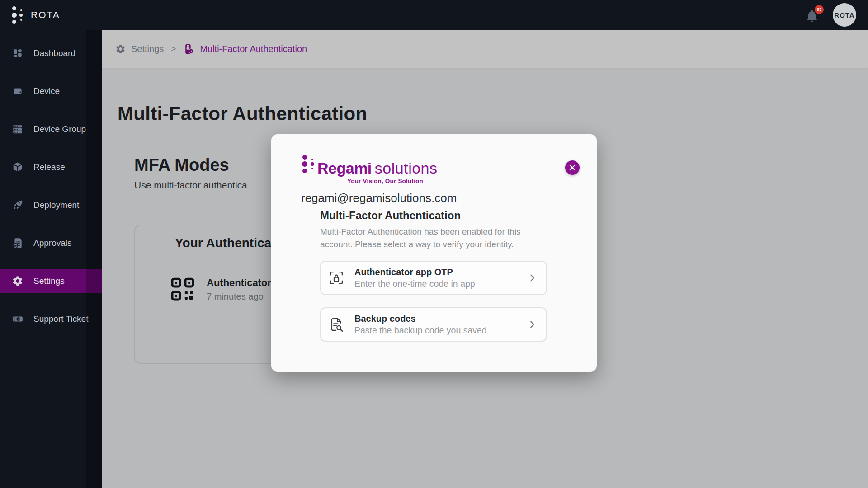 This screenshot has height=488, width=868. What do you see at coordinates (434, 278) in the screenshot?
I see `option-authenticator-otp: Authenticator app OTP Enter the one-time…` at bounding box center [434, 278].